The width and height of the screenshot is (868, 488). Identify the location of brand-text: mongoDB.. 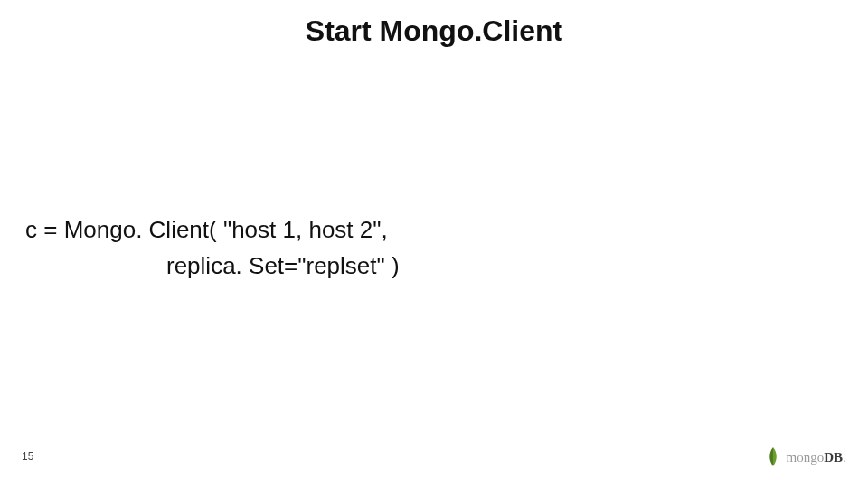
(816, 457).